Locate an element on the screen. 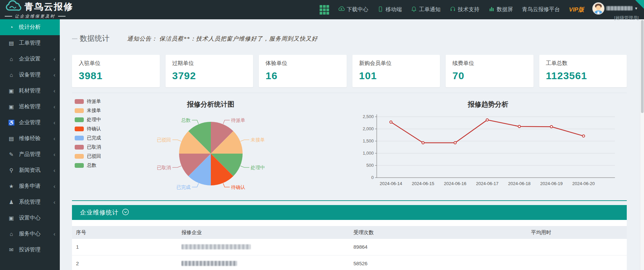 The image size is (644, 270). legend-item-未接单: 未接单 is located at coordinates (88, 111).